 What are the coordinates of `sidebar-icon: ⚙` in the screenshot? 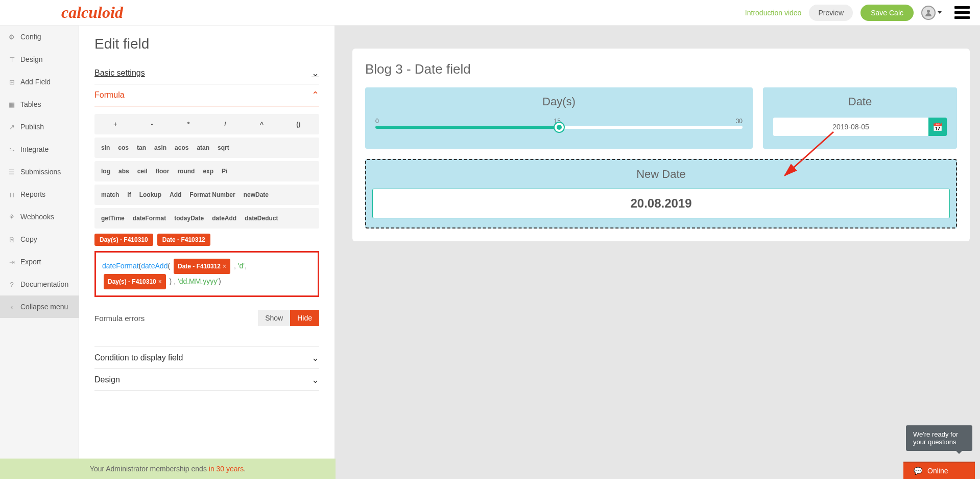 It's located at (12, 37).